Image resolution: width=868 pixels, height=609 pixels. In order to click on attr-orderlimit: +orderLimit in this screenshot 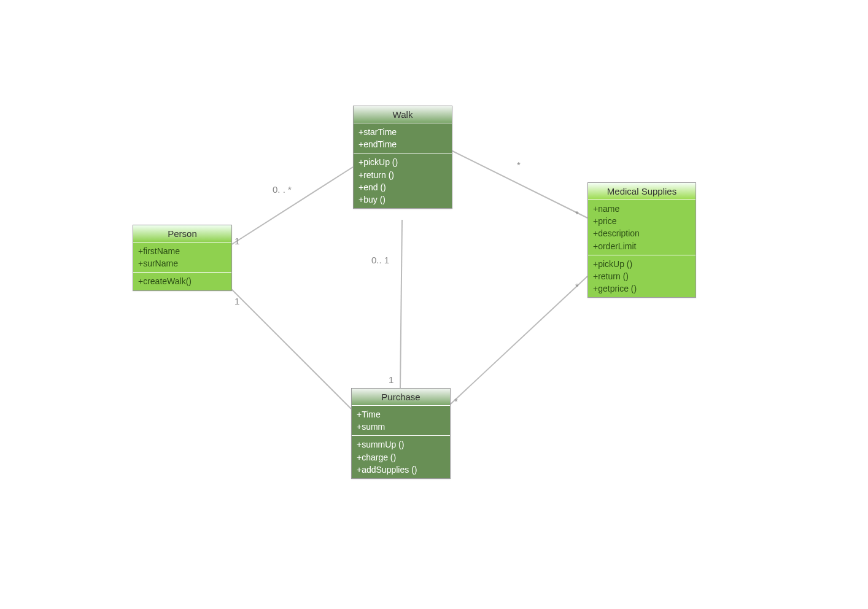, I will do `click(642, 246)`.